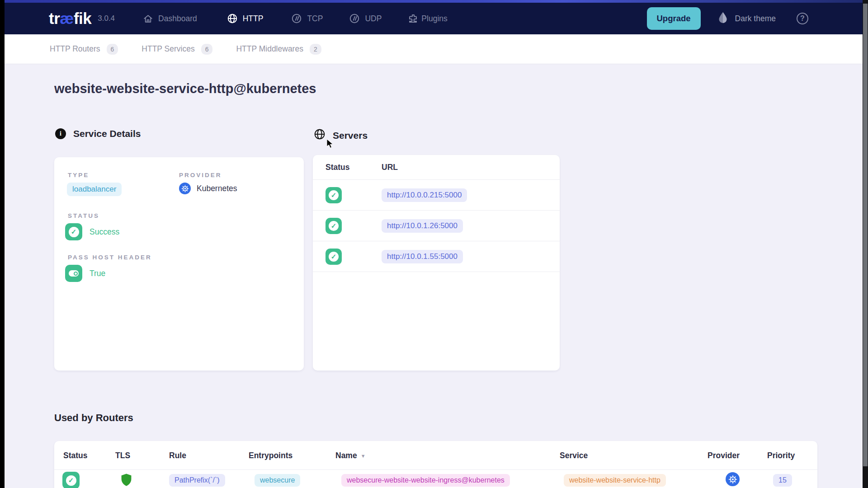  I want to click on info-icon: i, so click(61, 134).